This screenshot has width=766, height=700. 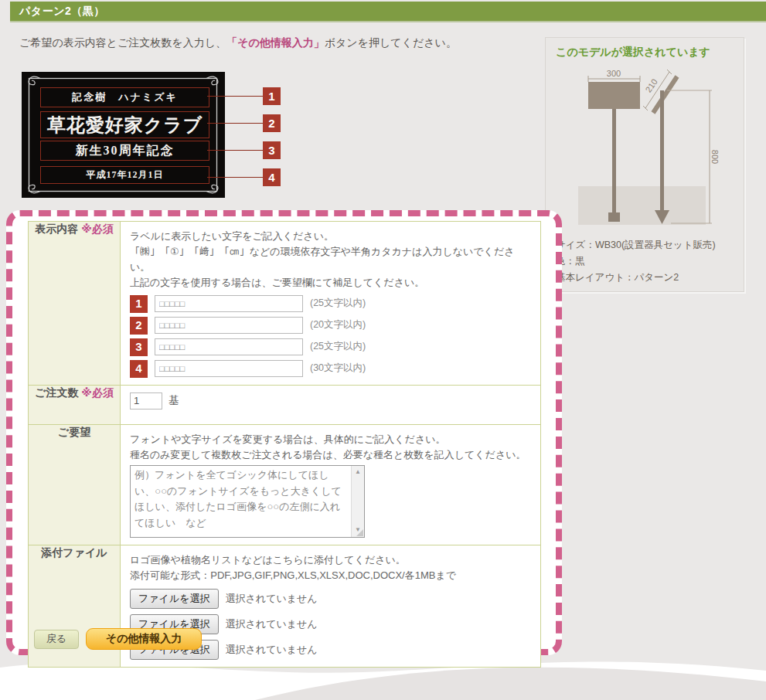 I want to click on display-content-value-cell: ラベルに表示したい文字をご記入ください。 「㈱」「①」「﨑」「㎝」などの環境依存…, so click(x=331, y=304).